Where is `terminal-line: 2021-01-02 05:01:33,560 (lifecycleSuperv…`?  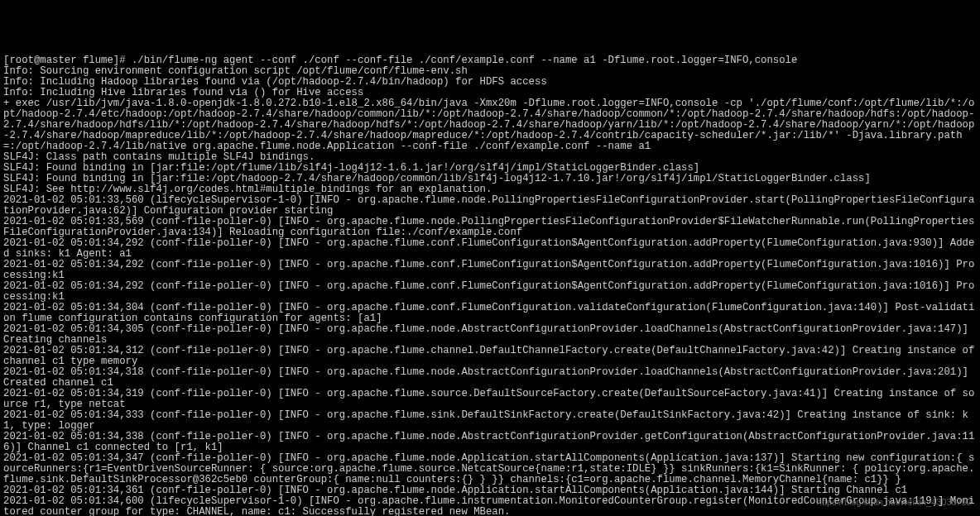
terminal-line: 2021-01-02 05:01:33,560 (lifecycleSuperv… is located at coordinates (490, 206).